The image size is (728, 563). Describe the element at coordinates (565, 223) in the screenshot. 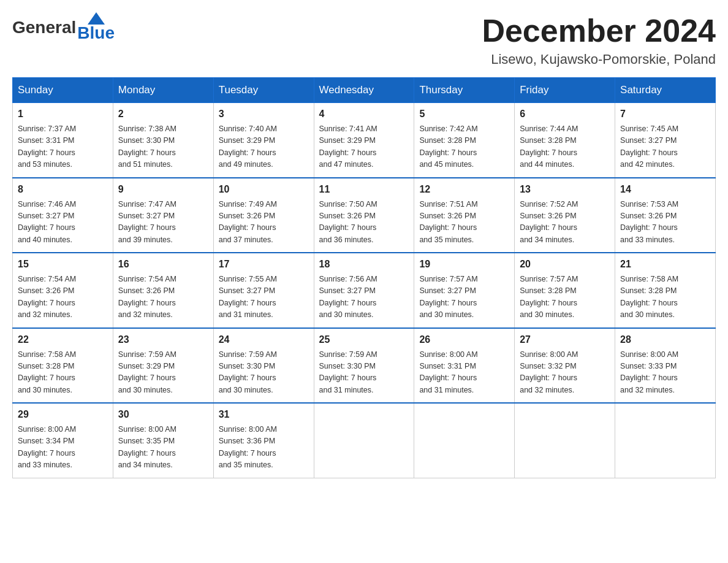

I see `day-info: Sunrise: 7:52 AMSunset: 3:26 PMDaylight:…` at that location.